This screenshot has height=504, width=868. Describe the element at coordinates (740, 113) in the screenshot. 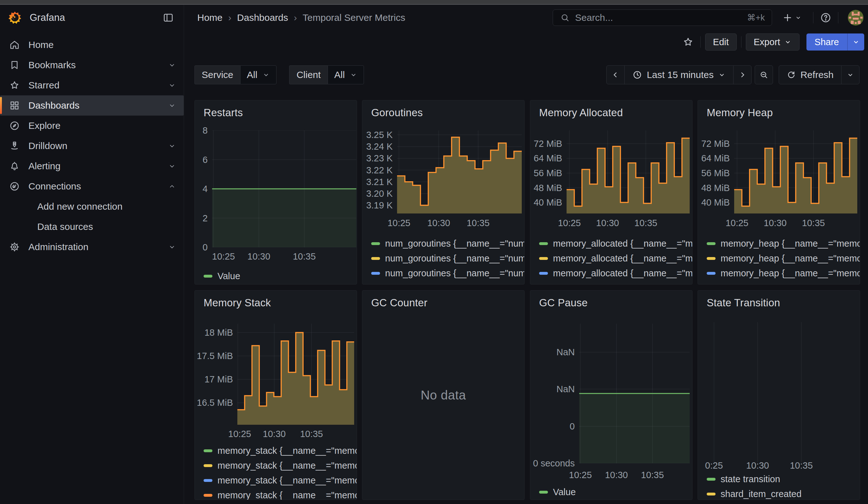

I see `panel-title: Memory Heap` at that location.